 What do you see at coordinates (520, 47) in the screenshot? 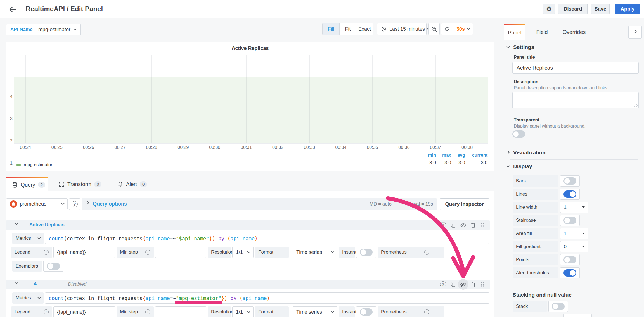
I see `settings-section-header: Settings` at bounding box center [520, 47].